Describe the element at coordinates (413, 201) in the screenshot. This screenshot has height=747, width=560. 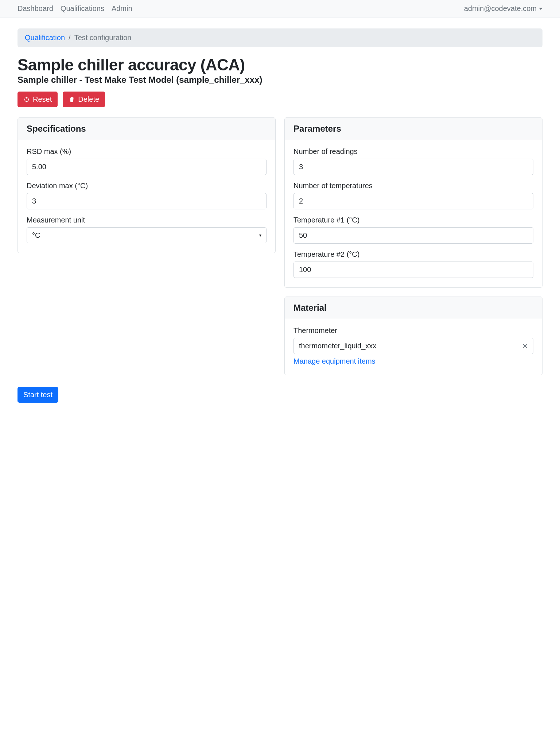
I see `temperatures-input` at that location.